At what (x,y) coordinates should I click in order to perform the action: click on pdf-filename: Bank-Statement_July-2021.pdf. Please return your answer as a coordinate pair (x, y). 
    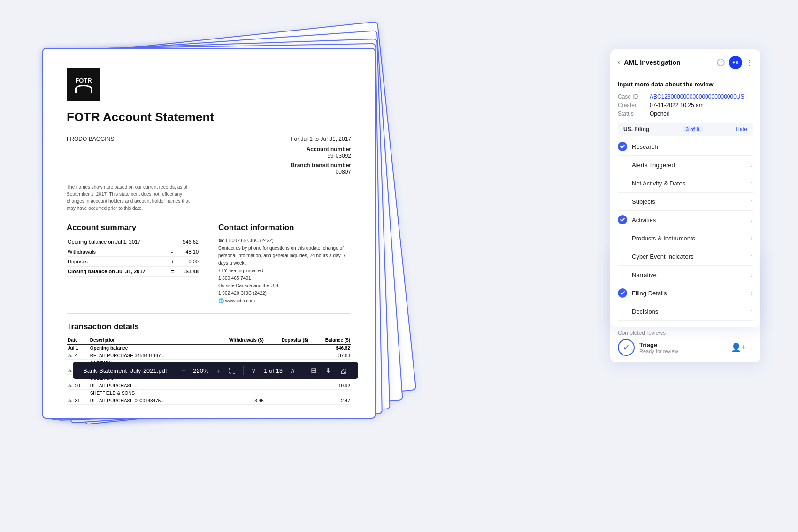
    Looking at the image, I should click on (125, 371).